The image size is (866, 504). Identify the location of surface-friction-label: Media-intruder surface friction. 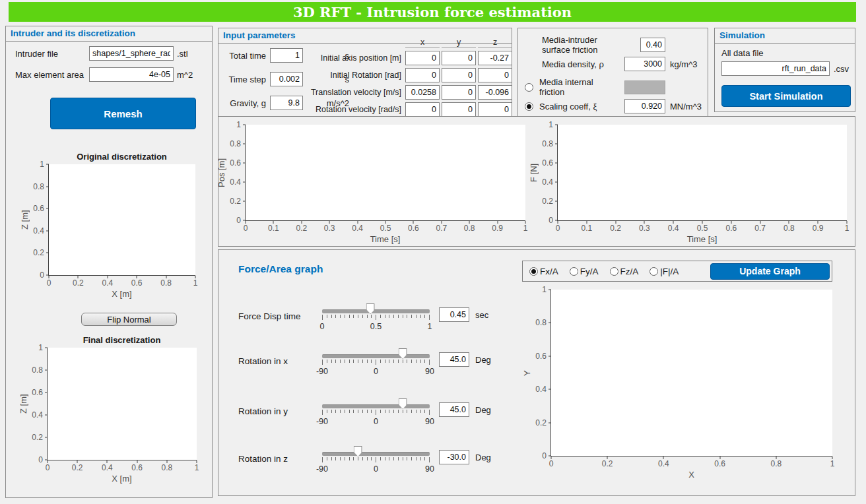
(581, 45).